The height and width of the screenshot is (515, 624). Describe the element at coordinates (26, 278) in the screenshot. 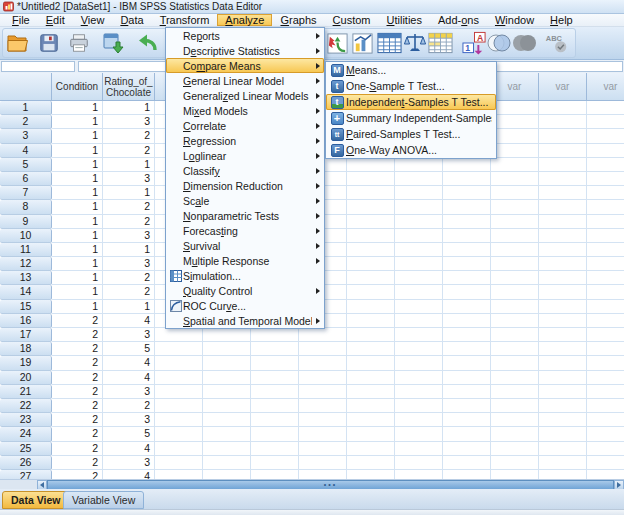

I see `row-header: 13` at that location.